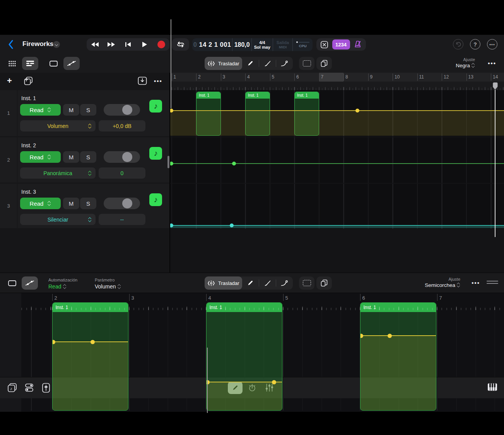 The height and width of the screenshot is (435, 504). Describe the element at coordinates (46, 388) in the screenshot. I see `mixer-fader-button` at that location.